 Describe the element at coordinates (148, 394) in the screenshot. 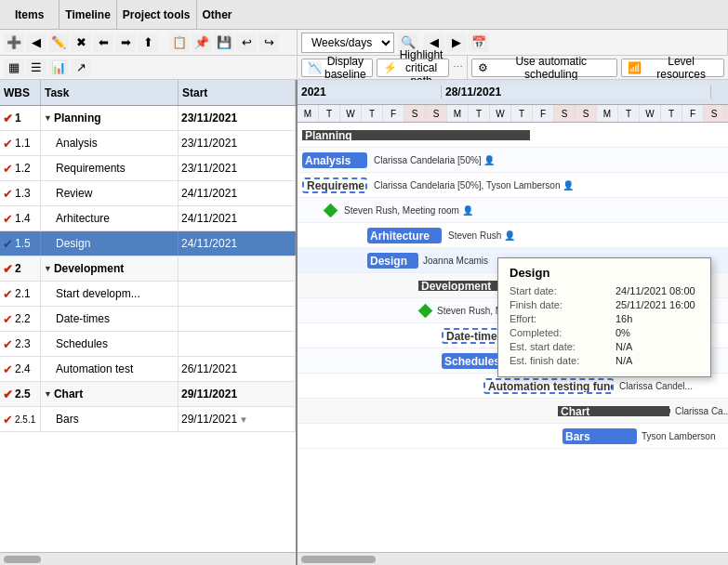

I see `row-2-5: ✔ 2.5 ▼ Chart 29/11/2021` at that location.